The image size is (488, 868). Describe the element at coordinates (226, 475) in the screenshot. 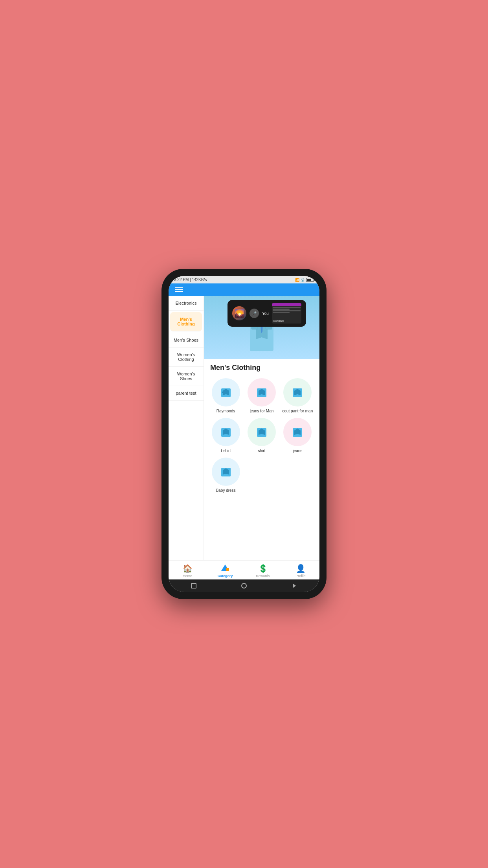

I see `category-item-baby-dress: Baby dress` at that location.